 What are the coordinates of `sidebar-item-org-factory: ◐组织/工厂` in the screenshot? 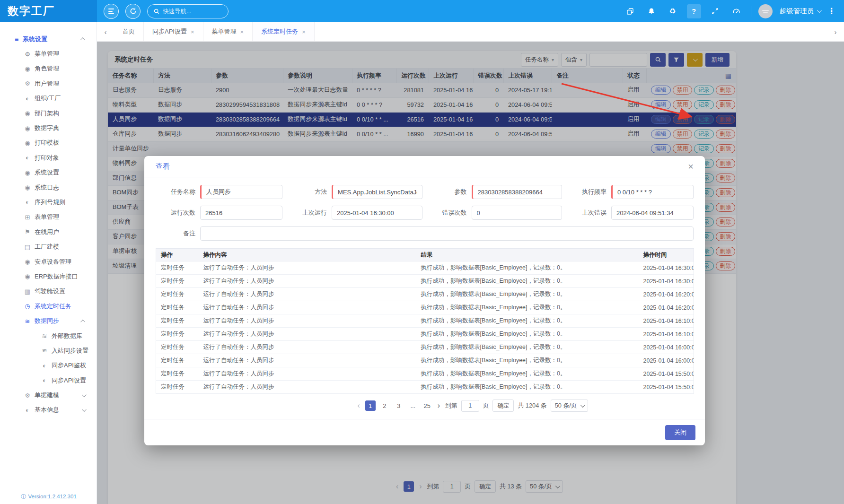 It's located at (48, 98).